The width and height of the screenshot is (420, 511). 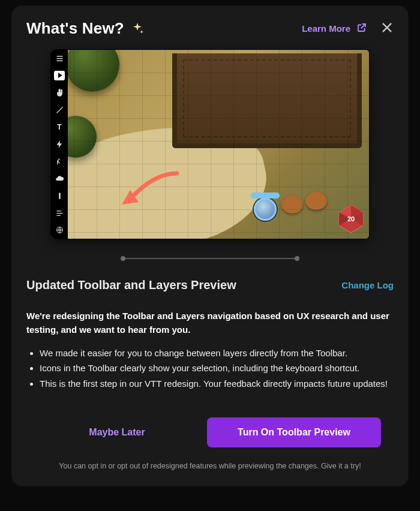 I want to click on modal-title: What's New?, so click(x=76, y=29).